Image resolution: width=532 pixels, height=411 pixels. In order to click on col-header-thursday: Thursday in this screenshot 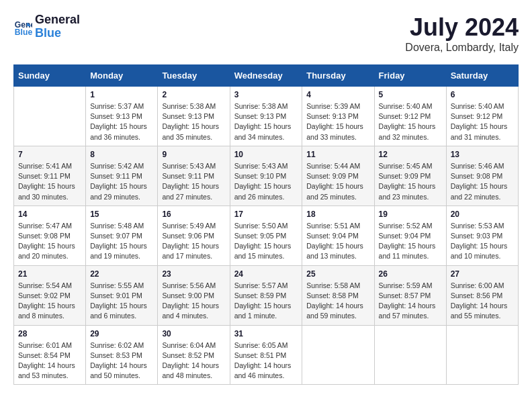, I will do `click(339, 76)`.